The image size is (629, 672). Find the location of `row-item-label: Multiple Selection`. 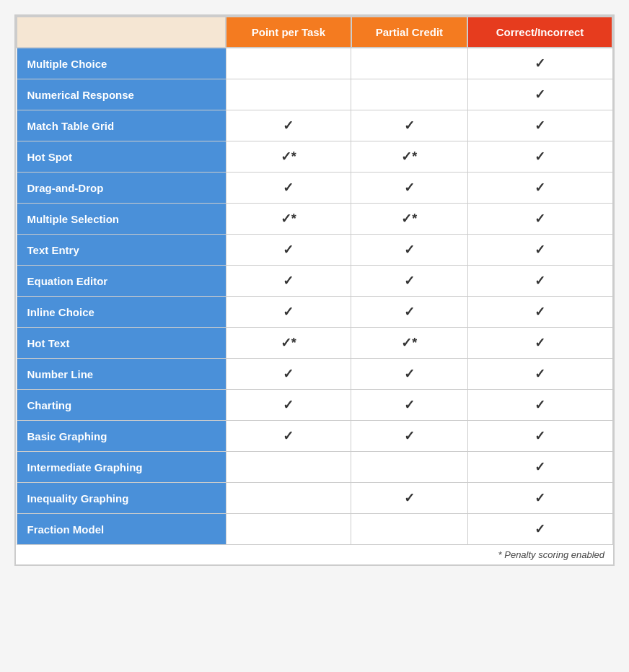

row-item-label: Multiple Selection is located at coordinates (121, 219).